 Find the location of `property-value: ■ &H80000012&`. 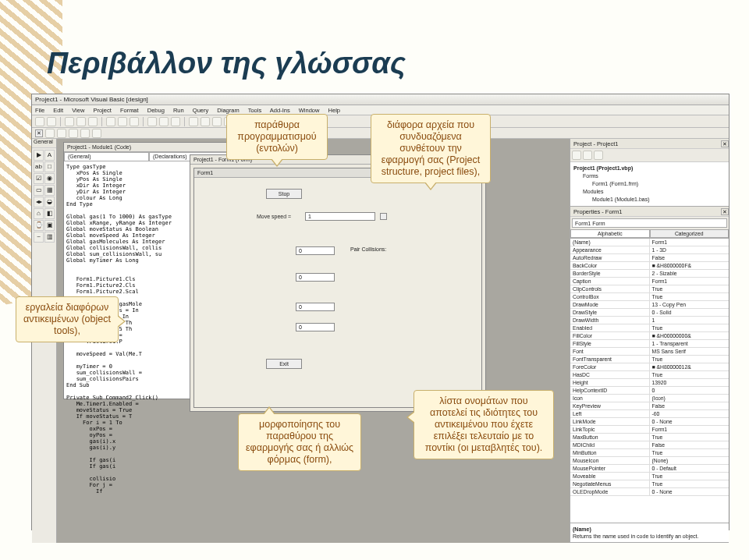

property-value: ■ &H80000012& is located at coordinates (690, 367).